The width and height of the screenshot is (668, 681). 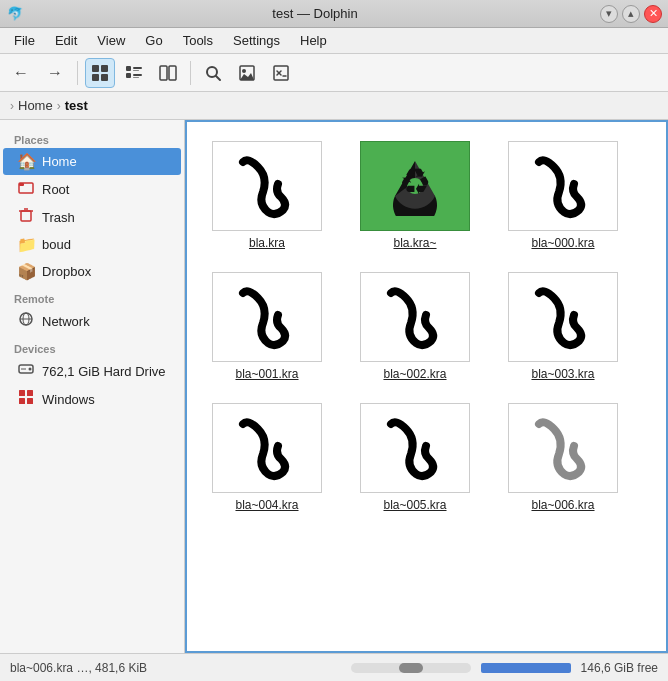 What do you see at coordinates (104, 372) in the screenshot?
I see `sidebar-item-harddrive-label: 762,1 GiB Hard Drive` at bounding box center [104, 372].